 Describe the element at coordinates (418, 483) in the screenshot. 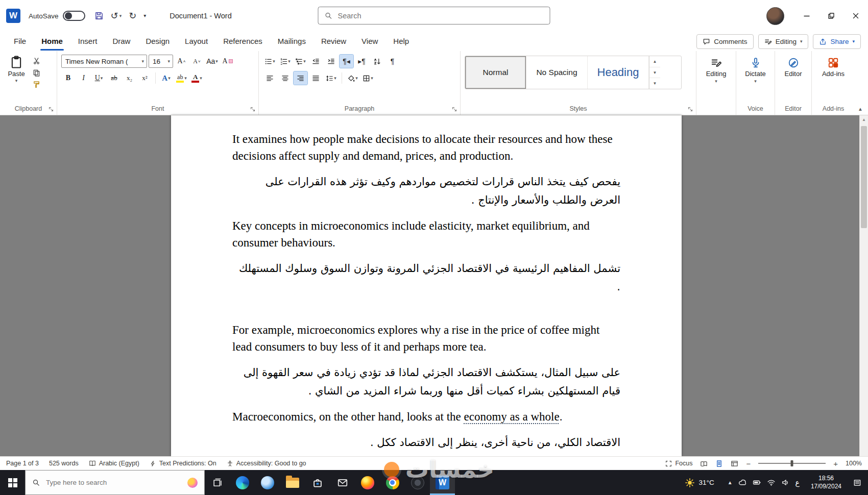

I see `taskbar-app-dark` at that location.